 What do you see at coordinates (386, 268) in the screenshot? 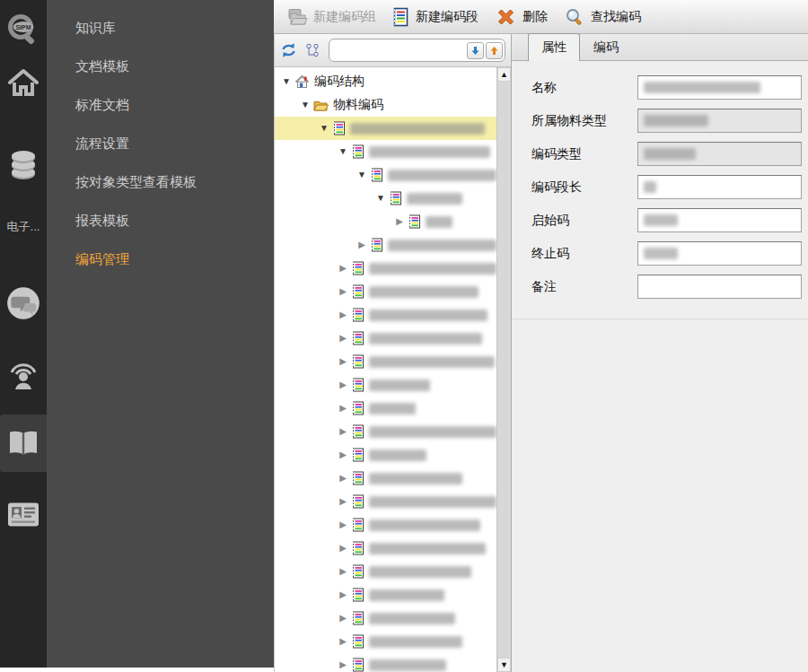
I see `tree-row-8: ▶` at bounding box center [386, 268].